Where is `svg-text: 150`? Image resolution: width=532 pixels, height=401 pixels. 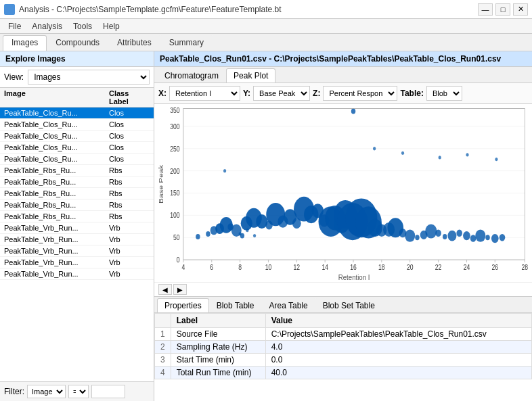 svg-text: 150 is located at coordinates (175, 193).